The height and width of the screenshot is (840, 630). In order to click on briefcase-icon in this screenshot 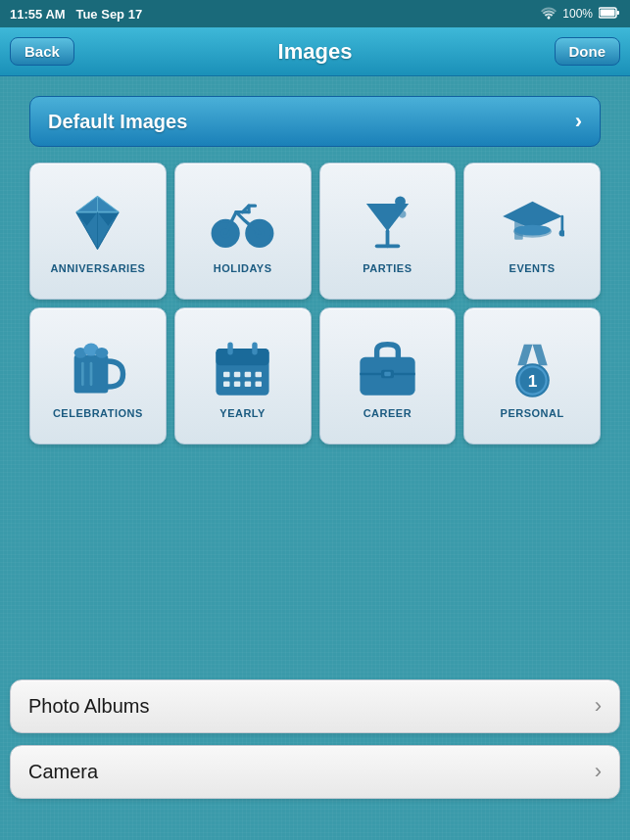, I will do `click(388, 368)`.